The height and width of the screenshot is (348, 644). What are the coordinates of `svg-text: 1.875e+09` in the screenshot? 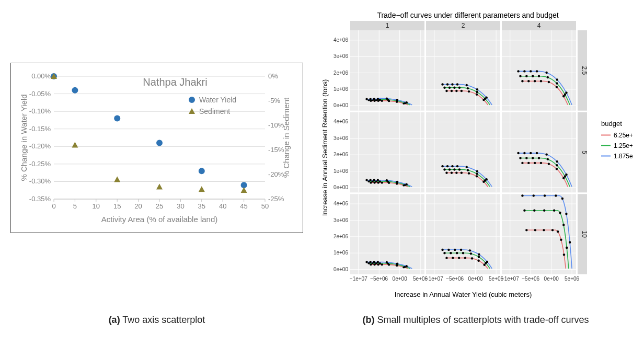 It's located at (623, 156).